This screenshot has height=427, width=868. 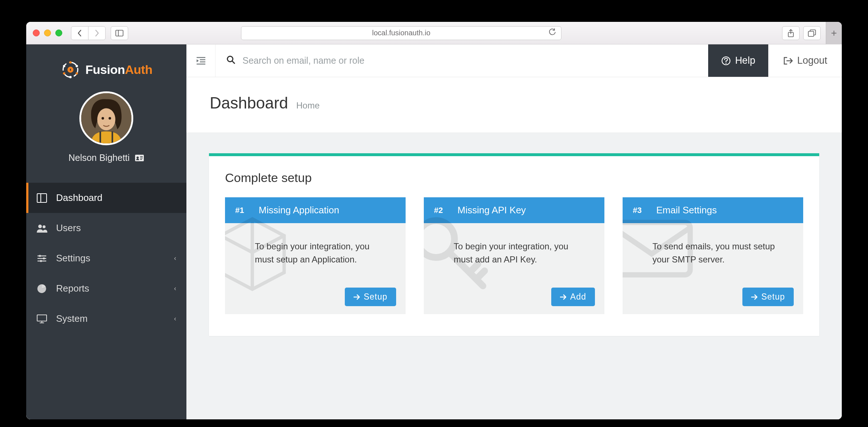 I want to click on setup-card-application: #1 Missing Application To begin your int…, so click(x=315, y=256).